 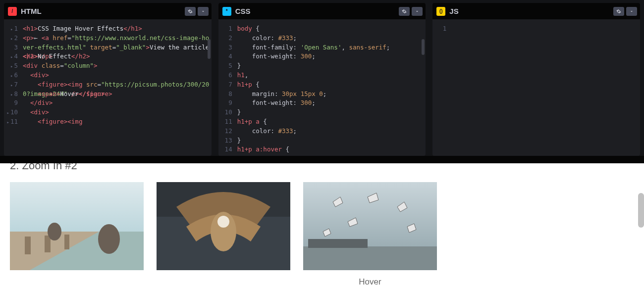 I want to click on pane-title-js: JS, so click(x=454, y=11).